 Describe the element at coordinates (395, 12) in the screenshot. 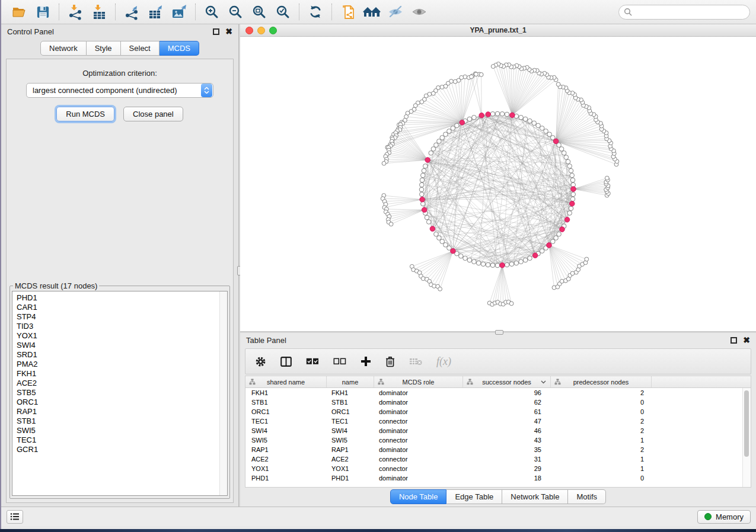

I see `hide-selected-button` at that location.